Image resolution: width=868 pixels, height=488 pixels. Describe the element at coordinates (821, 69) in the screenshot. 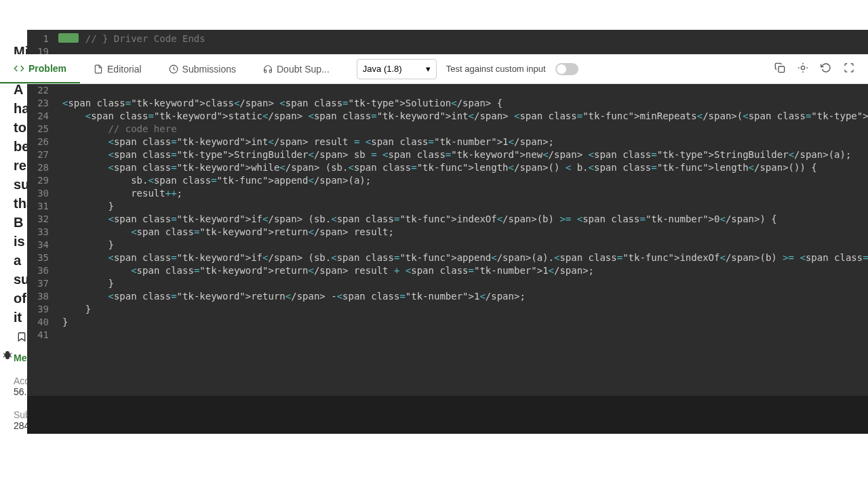

I see `editor-right-icons` at that location.